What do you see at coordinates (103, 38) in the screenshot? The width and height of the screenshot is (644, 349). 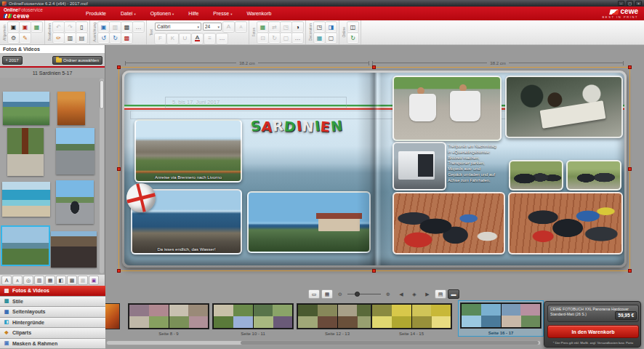 I see `rotate-left-button: ↺` at bounding box center [103, 38].